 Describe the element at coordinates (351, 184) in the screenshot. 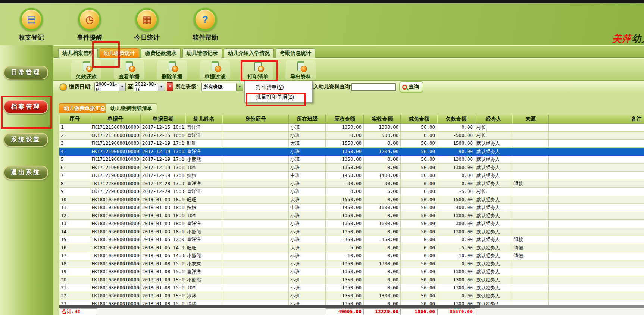

I see `table-row: 8TK171228000010000012017-12-28 17:32:21喜…` at that location.